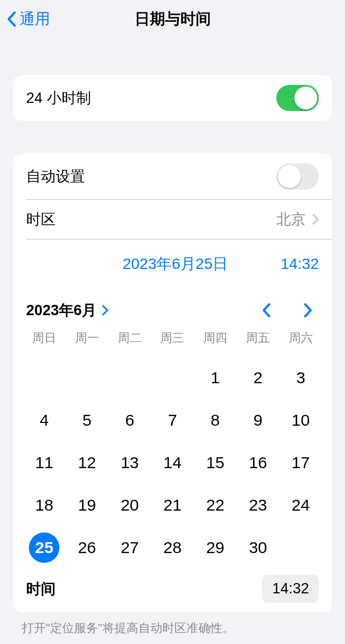 This screenshot has height=644, width=345. What do you see at coordinates (298, 176) in the screenshot?
I see `switch-auto-set` at bounding box center [298, 176].